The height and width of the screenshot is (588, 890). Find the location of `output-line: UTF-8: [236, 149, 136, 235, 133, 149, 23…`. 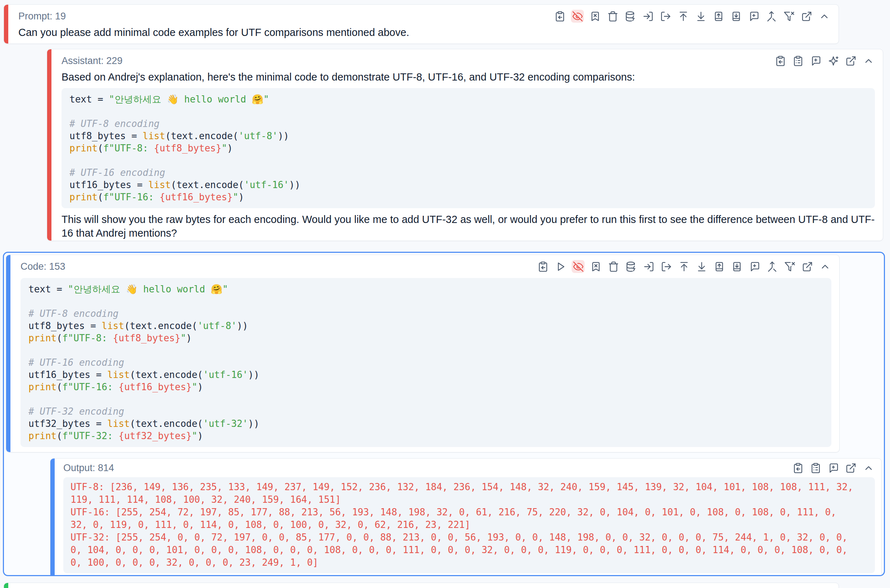

output-line: UTF-8: [236, 149, 136, 235, 133, 149, 23… is located at coordinates (464, 494).